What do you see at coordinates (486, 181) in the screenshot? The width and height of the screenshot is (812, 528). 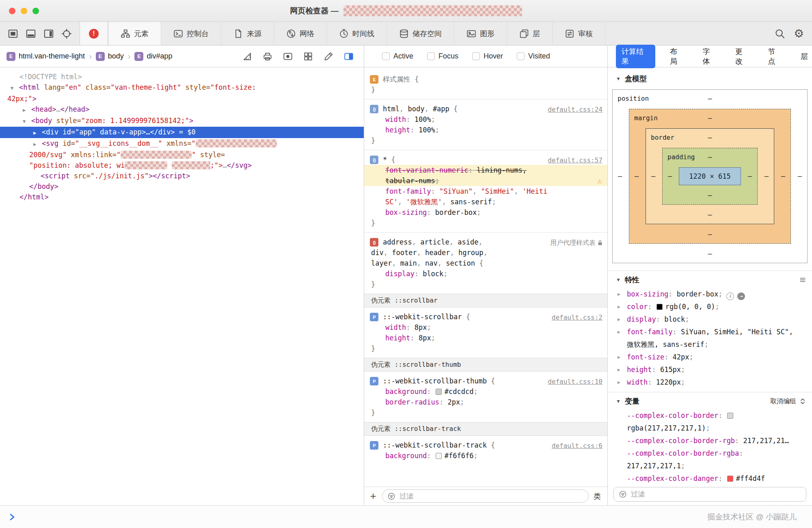 I see `css-property: tabular-nums;⚠` at bounding box center [486, 181].